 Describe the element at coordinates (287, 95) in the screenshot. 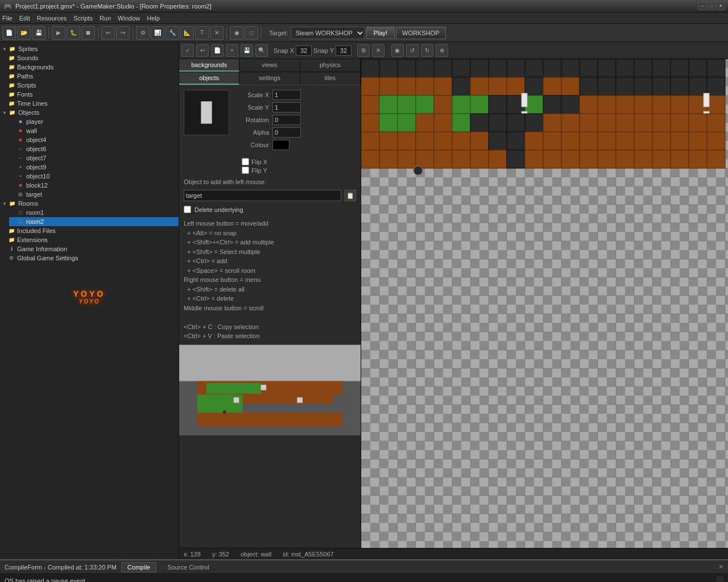

I see `scale-x-input` at that location.